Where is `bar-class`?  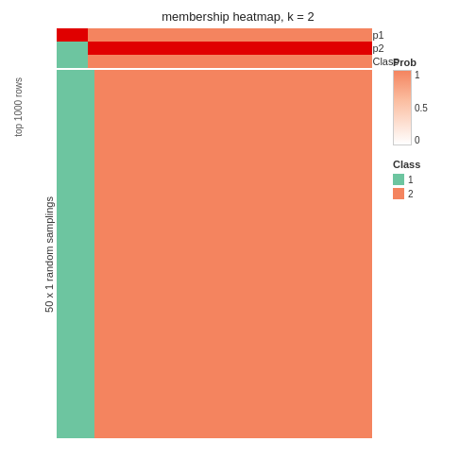
bar-class is located at coordinates (214, 61).